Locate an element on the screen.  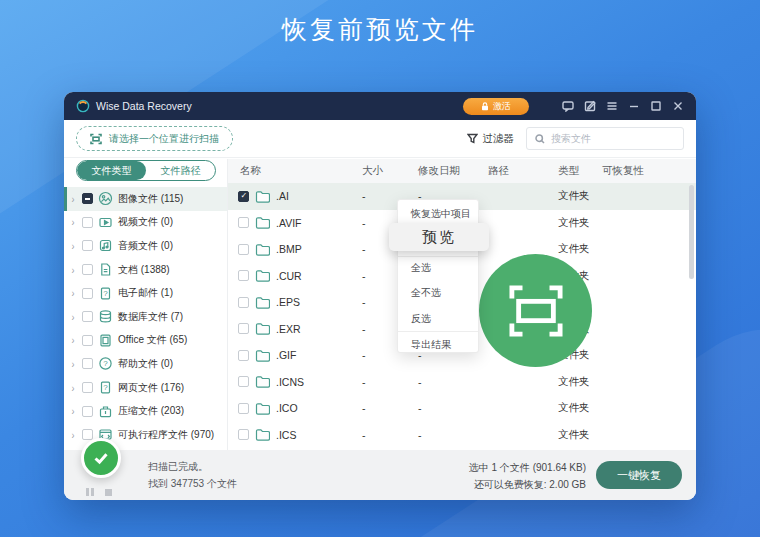
image-icon is located at coordinates (106, 198).